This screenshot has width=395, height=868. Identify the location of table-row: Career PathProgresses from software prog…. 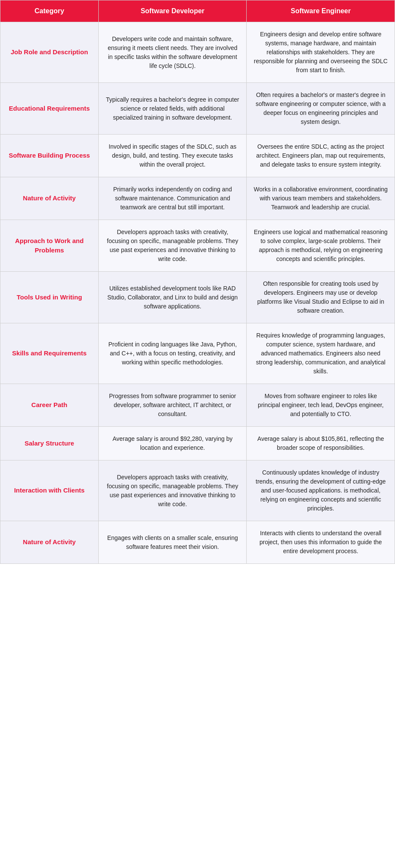
(198, 405).